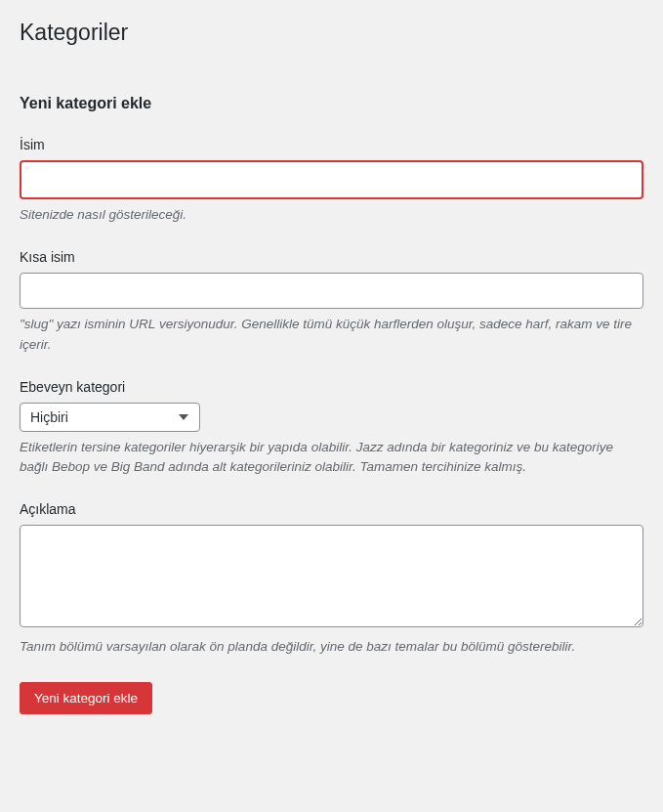 The height and width of the screenshot is (812, 663). Describe the element at coordinates (332, 27) in the screenshot. I see `page-title: Kategoriler` at that location.